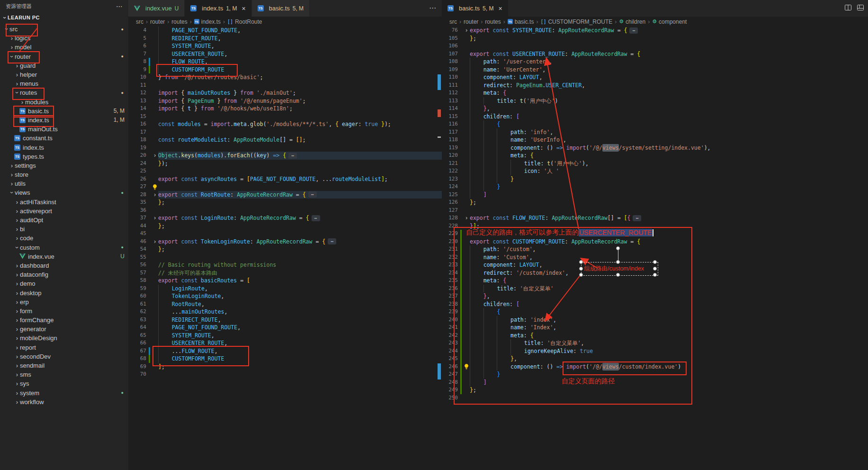 The height and width of the screenshot is (470, 868). Describe the element at coordinates (500, 9) in the screenshot. I see `close-icon: ×` at that location.